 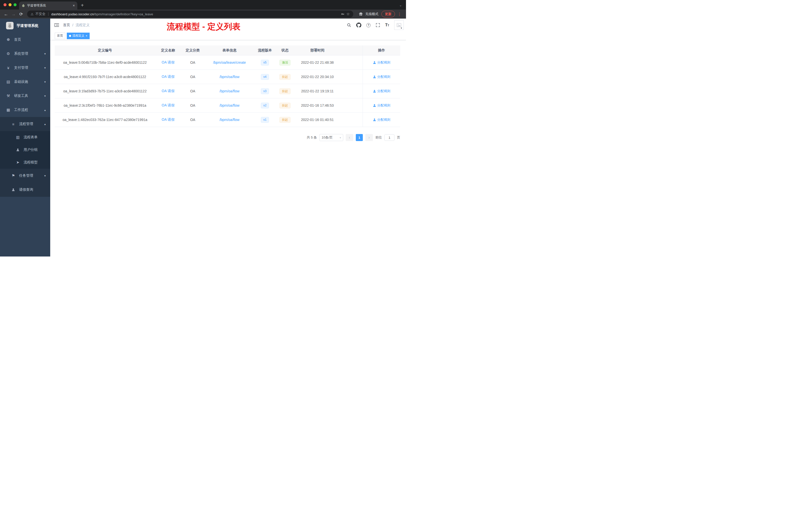 What do you see at coordinates (74, 5) in the screenshot?
I see `tab-close-icon: ×` at bounding box center [74, 5].